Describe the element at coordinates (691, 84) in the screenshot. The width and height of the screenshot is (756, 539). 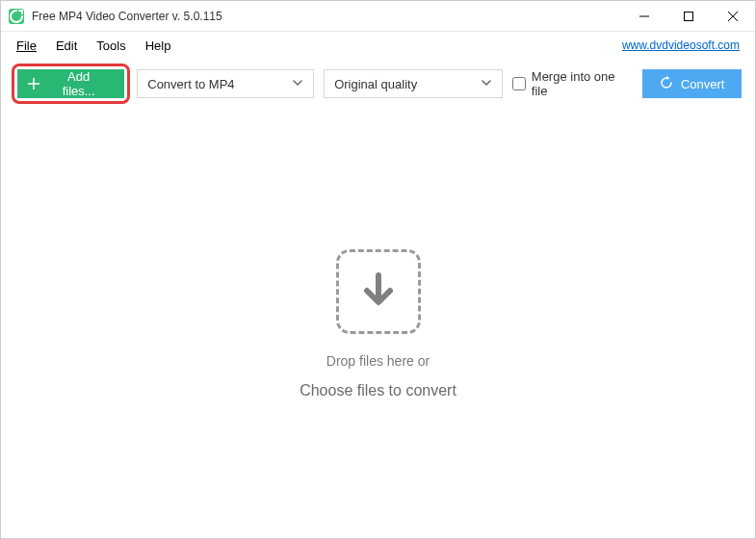
I see `convert-button: Convert` at that location.